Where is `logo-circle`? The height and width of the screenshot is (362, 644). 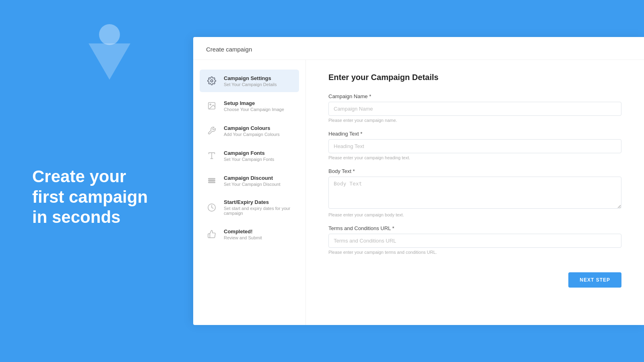 logo-circle is located at coordinates (109, 35).